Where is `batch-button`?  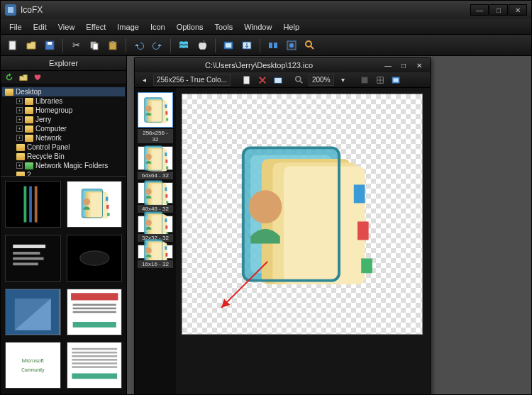
batch-button is located at coordinates (273, 45).